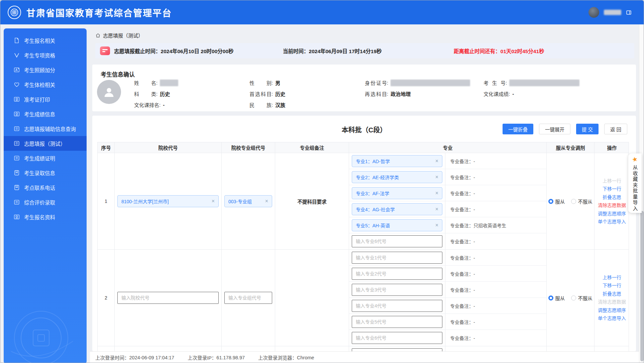 Image resolution: width=644 pixels, height=363 pixels. What do you see at coordinates (570, 349) in the screenshot?
I see `obey-adjustment-cell` at bounding box center [570, 349].